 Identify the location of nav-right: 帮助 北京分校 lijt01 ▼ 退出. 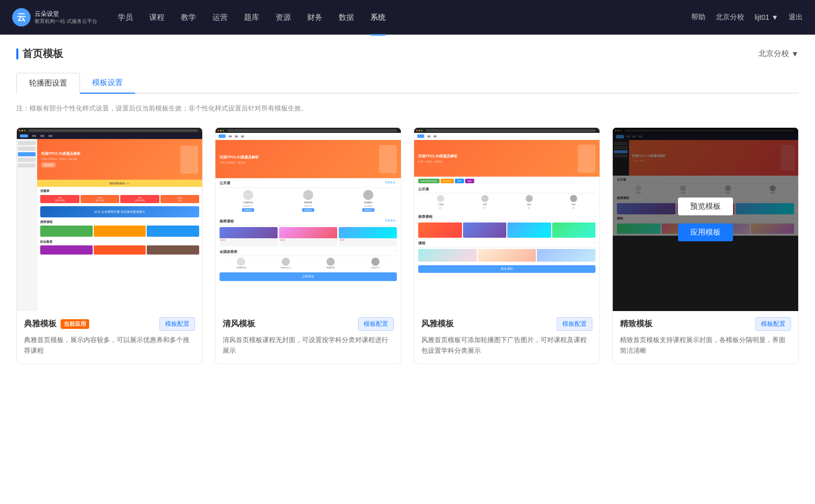
(747, 17).